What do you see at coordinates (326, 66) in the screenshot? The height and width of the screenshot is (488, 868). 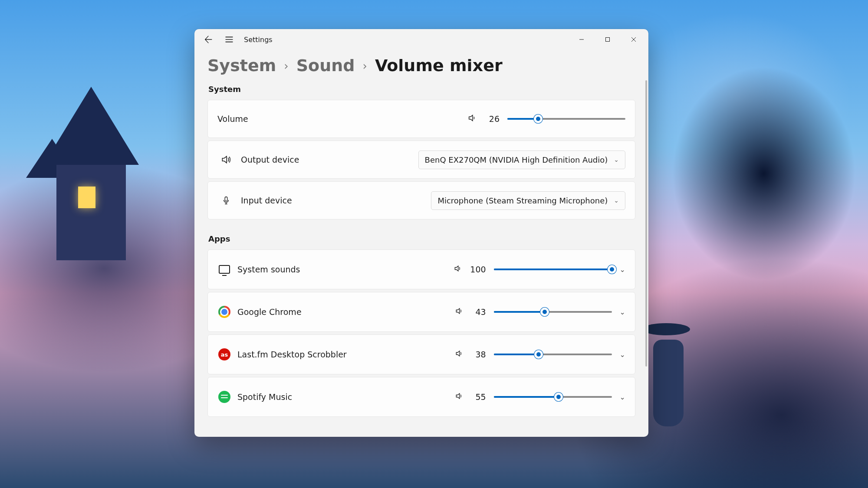 I see `breadcrumb-sound: Sound` at bounding box center [326, 66].